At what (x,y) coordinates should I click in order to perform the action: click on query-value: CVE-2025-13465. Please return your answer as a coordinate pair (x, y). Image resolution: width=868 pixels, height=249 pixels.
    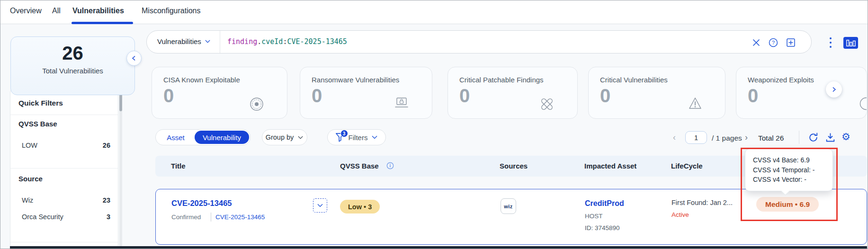
    Looking at the image, I should click on (317, 42).